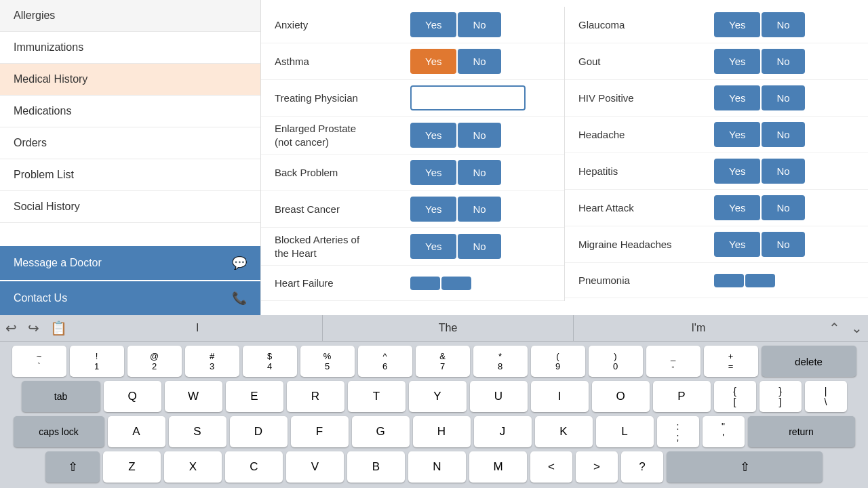  What do you see at coordinates (737, 24) in the screenshot?
I see `glaucoma-yes-button: Yes` at bounding box center [737, 24].